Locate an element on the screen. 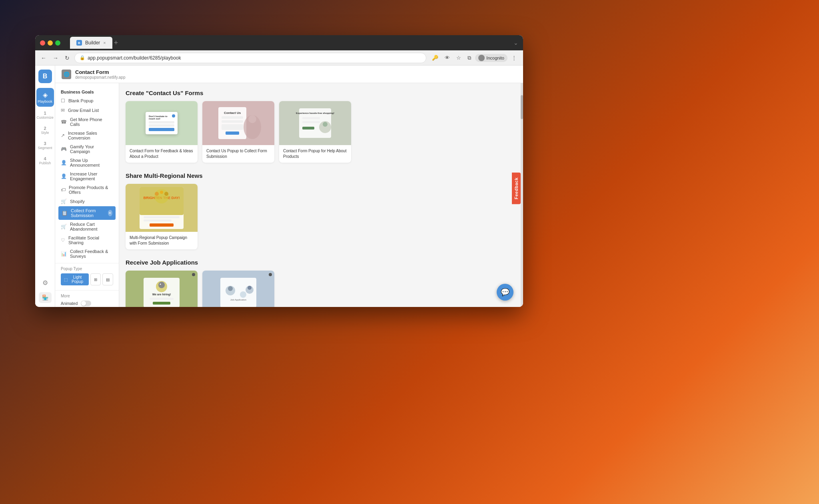 The width and height of the screenshot is (819, 504). light-popup-btn: ⬚ Light Popup is located at coordinates (75, 279).